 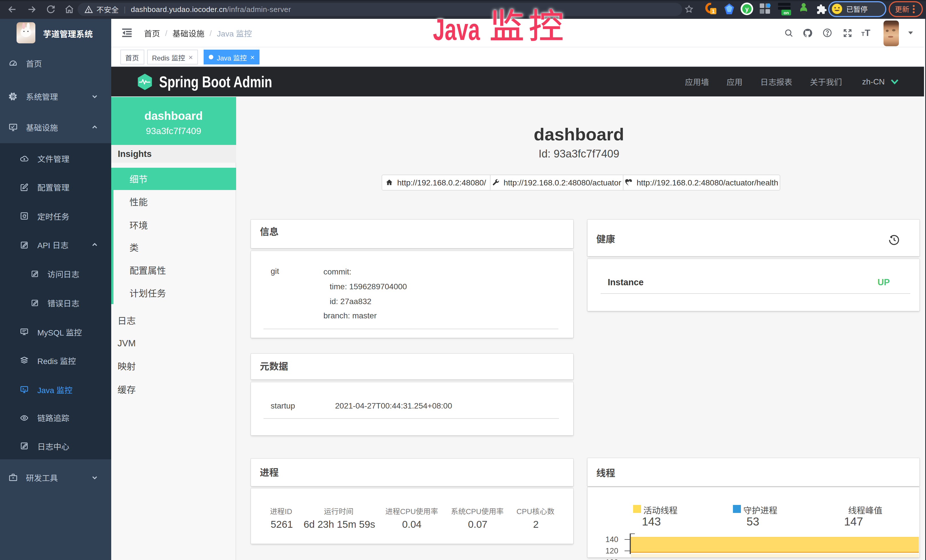 I want to click on svg-text: y, so click(x=747, y=9).